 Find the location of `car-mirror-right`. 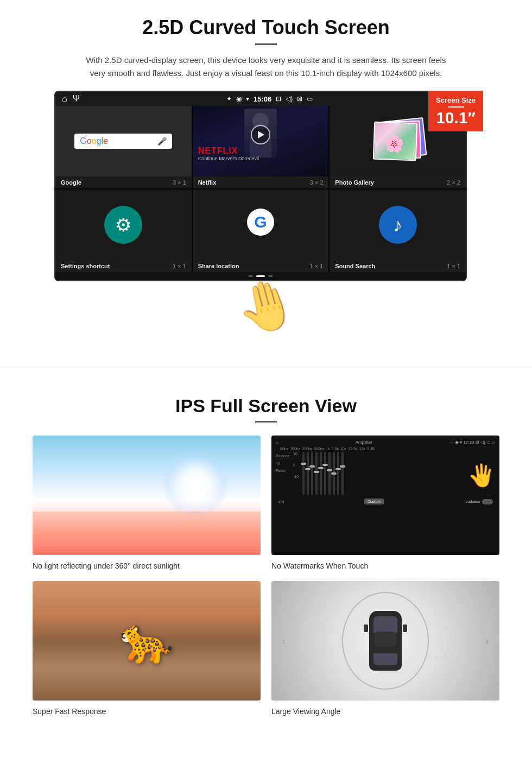

car-mirror-right is located at coordinates (405, 628).